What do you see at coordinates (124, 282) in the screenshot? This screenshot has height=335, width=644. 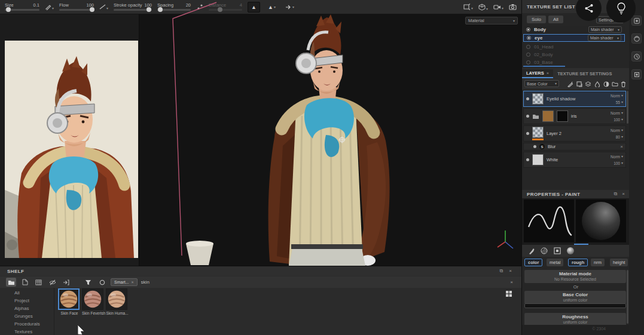 I see `smart-filter-chip: Smart... ×` at bounding box center [124, 282].